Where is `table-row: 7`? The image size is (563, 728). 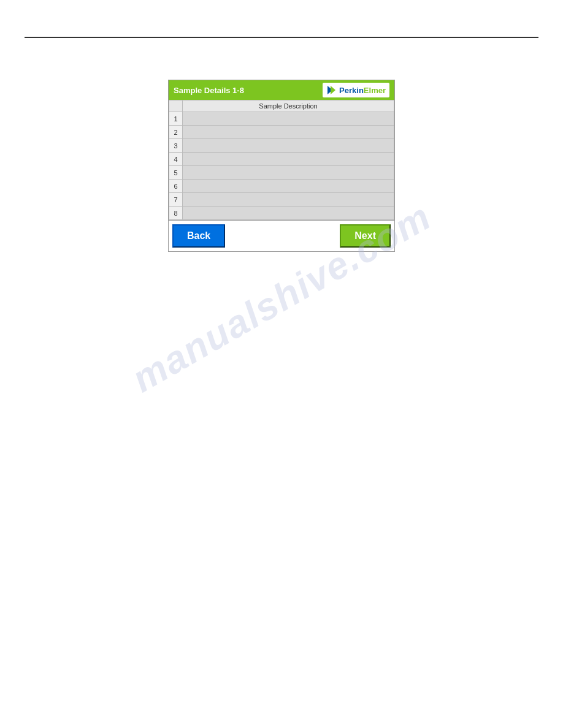
table-row: 7 is located at coordinates (282, 200).